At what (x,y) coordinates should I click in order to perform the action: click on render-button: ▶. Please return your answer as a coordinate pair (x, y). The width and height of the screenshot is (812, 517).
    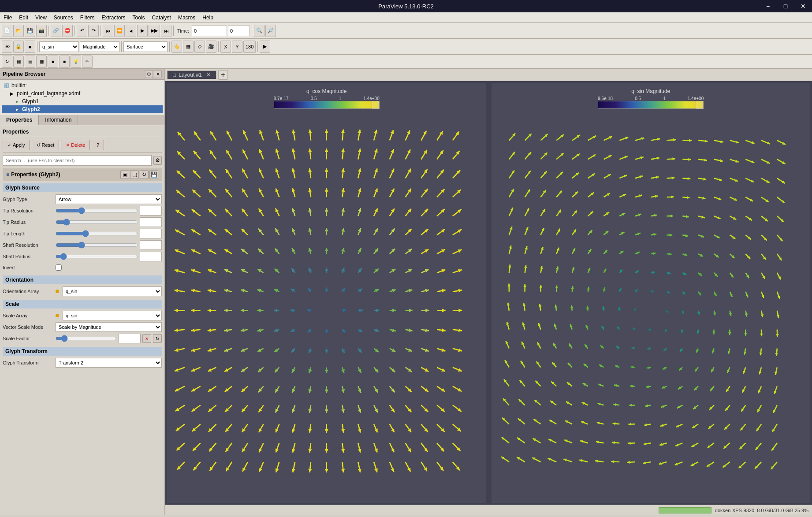
    Looking at the image, I should click on (265, 47).